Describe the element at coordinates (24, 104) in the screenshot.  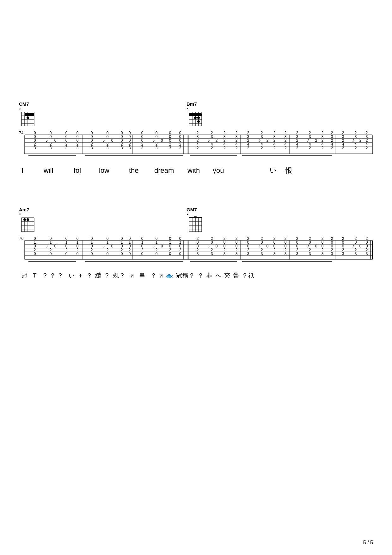
I see `chord-cm7-name: CM7` at that location.